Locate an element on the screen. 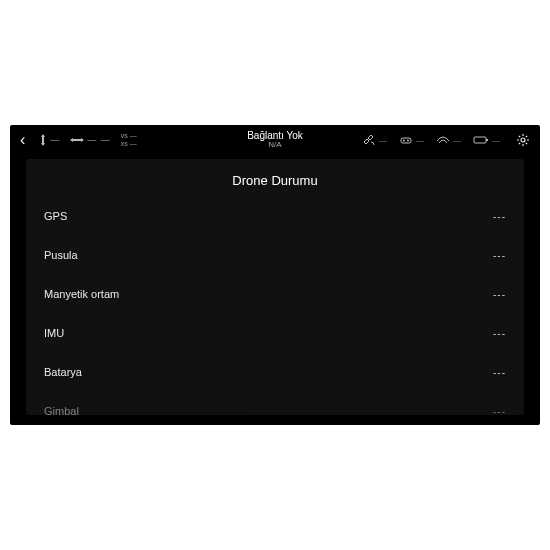 This screenshot has height=550, width=550. status-label: Batarya is located at coordinates (63, 372).